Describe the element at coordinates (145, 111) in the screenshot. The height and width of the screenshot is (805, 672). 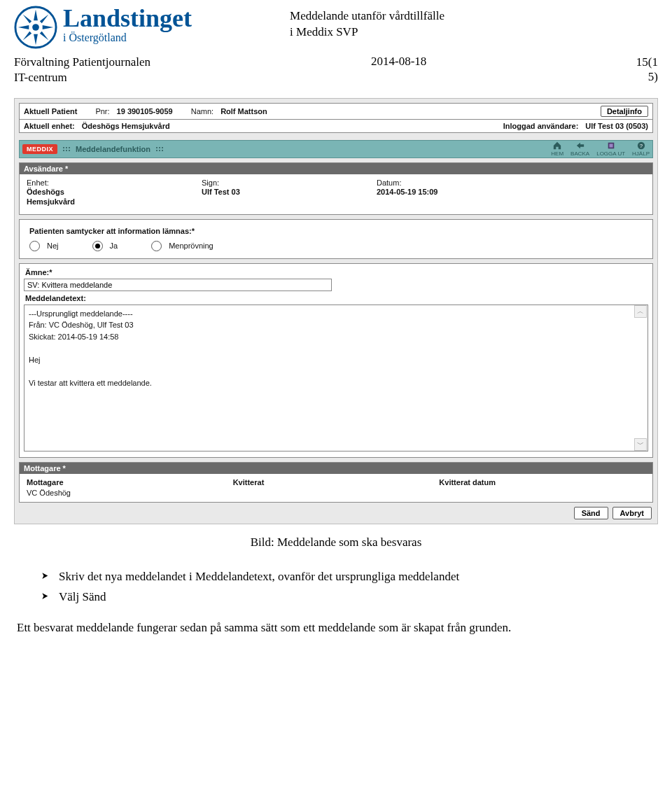
I see `value-pnr: 19 390105-9059` at that location.